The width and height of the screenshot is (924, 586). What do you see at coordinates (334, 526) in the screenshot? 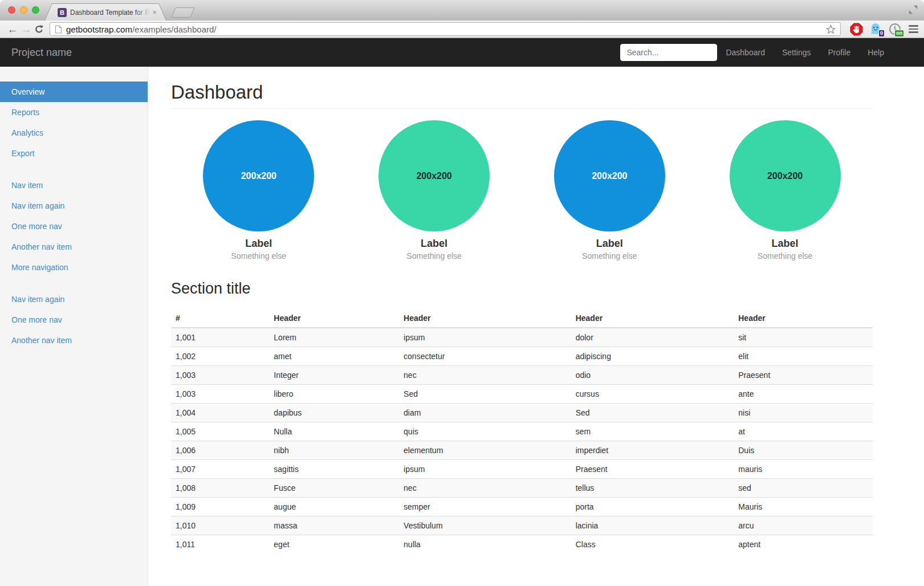
I see `table-cell: massa` at bounding box center [334, 526].